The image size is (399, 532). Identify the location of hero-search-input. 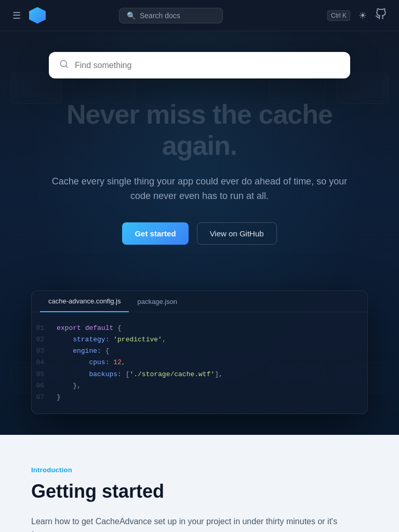
(207, 65).